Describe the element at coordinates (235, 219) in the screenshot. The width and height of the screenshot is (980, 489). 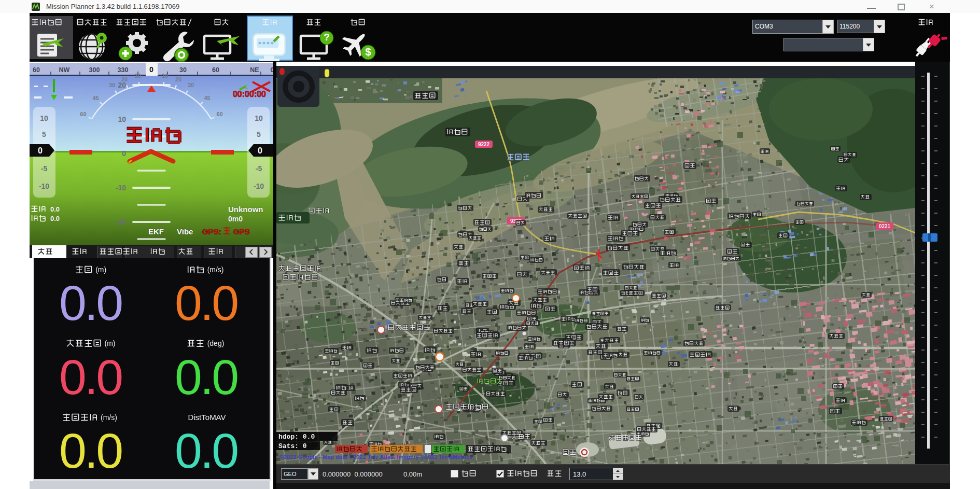
I see `svg-text: 0m0` at that location.